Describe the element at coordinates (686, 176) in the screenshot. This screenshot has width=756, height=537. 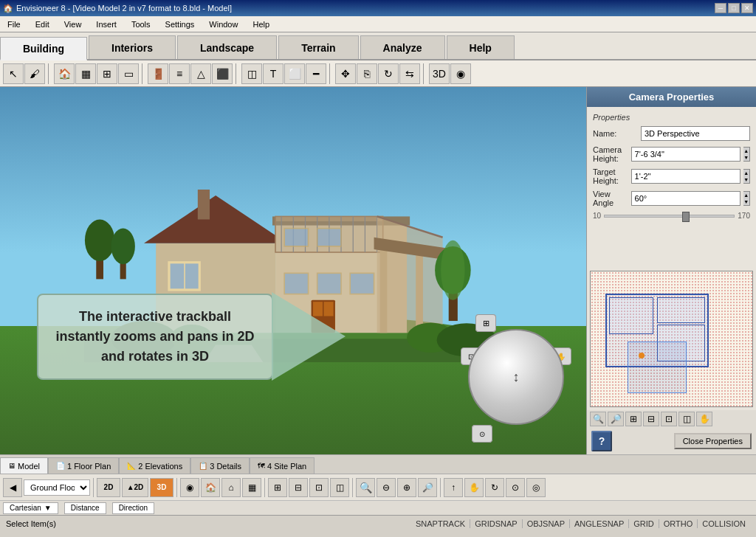
I see `target-height-input` at that location.